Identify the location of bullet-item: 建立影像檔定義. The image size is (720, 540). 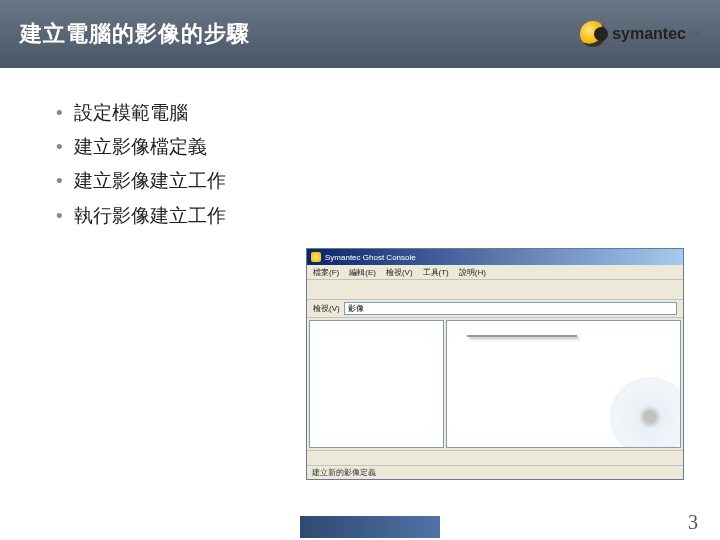
(360, 147).